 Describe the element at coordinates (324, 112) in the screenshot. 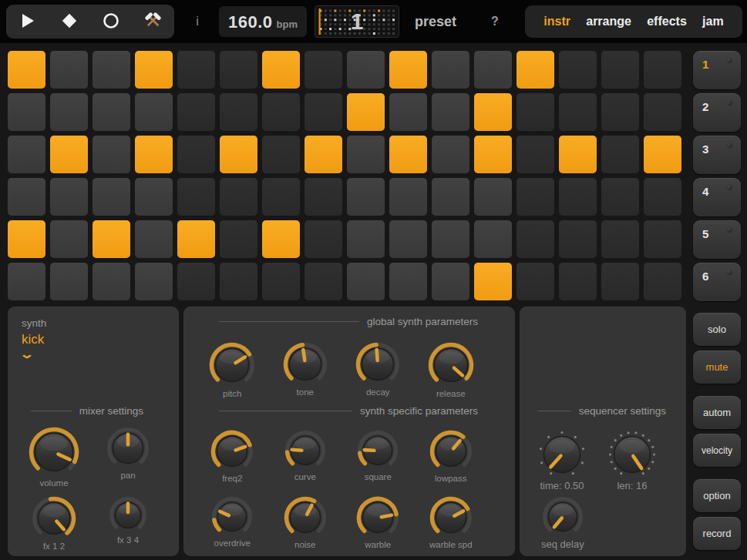

I see `step-cell-r2-c8` at that location.